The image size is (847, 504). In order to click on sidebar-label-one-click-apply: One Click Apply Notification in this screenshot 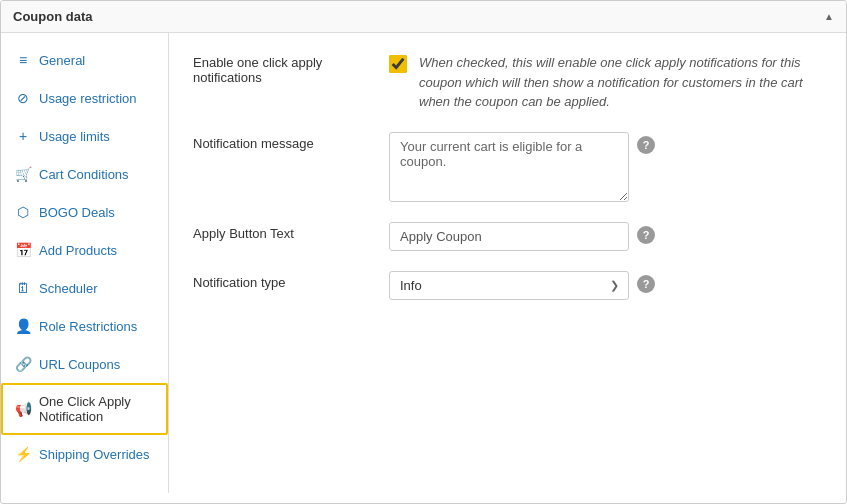, I will do `click(96, 409)`.